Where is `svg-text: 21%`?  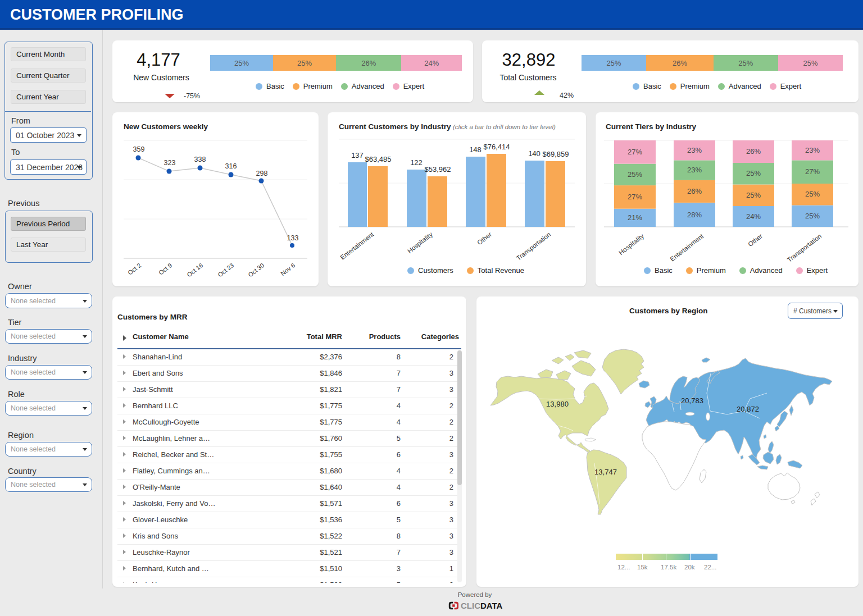
svg-text: 21% is located at coordinates (635, 218).